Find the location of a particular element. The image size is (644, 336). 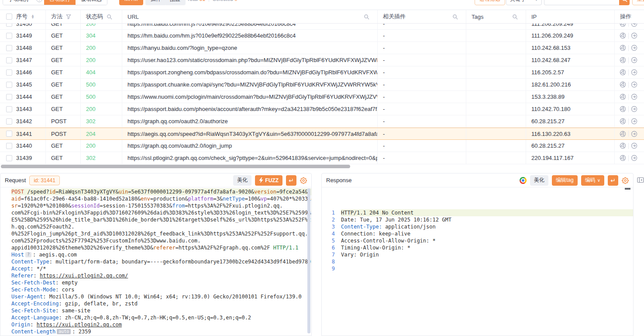

search-input is located at coordinates (582, 3).